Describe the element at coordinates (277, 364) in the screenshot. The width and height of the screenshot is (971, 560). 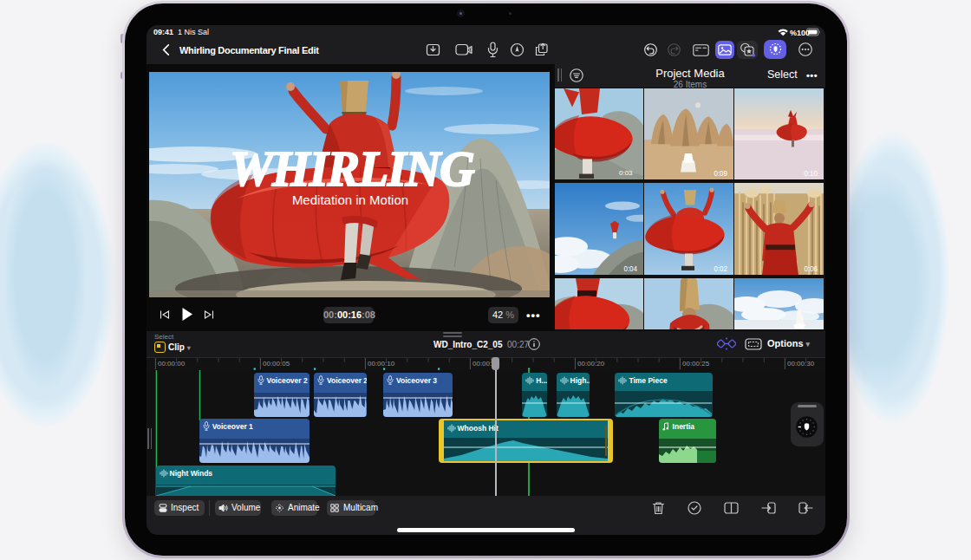
I see `svg-text: 00:00:05` at that location.